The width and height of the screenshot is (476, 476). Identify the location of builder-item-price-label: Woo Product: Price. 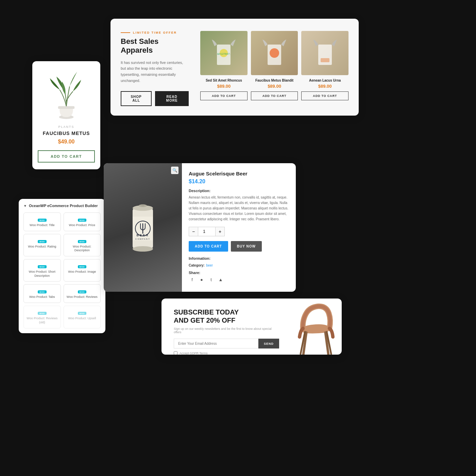
(82, 225).